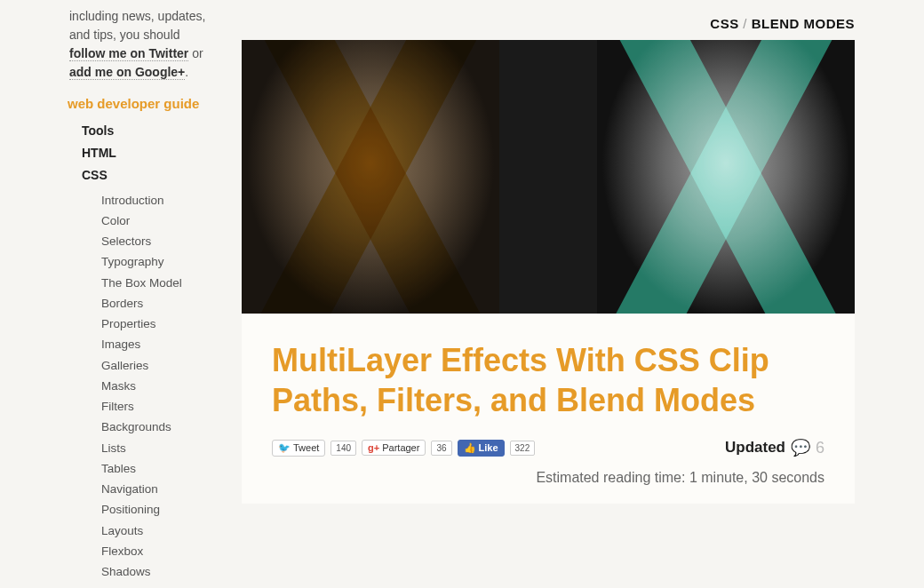 The height and width of the screenshot is (588, 924). What do you see at coordinates (522, 448) in the screenshot?
I see `fb-count: 322` at bounding box center [522, 448].